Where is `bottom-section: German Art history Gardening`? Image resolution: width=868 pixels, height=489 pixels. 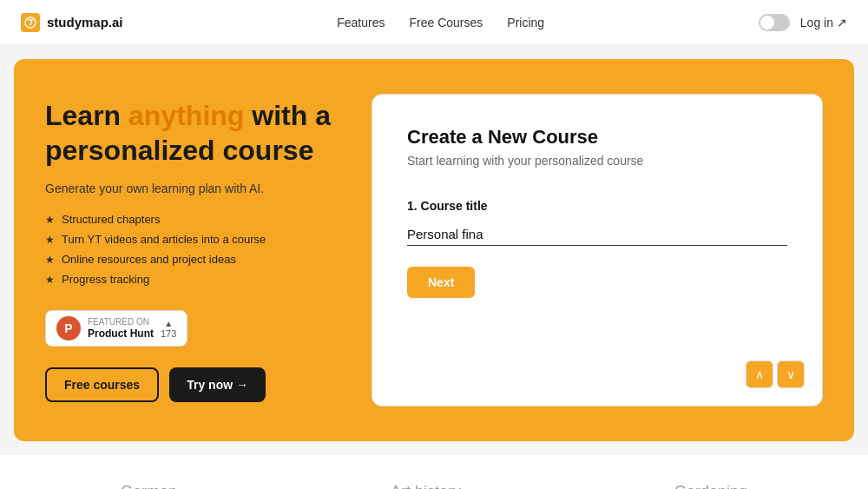
bottom-section: German Art history Gardening is located at coordinates (434, 472).